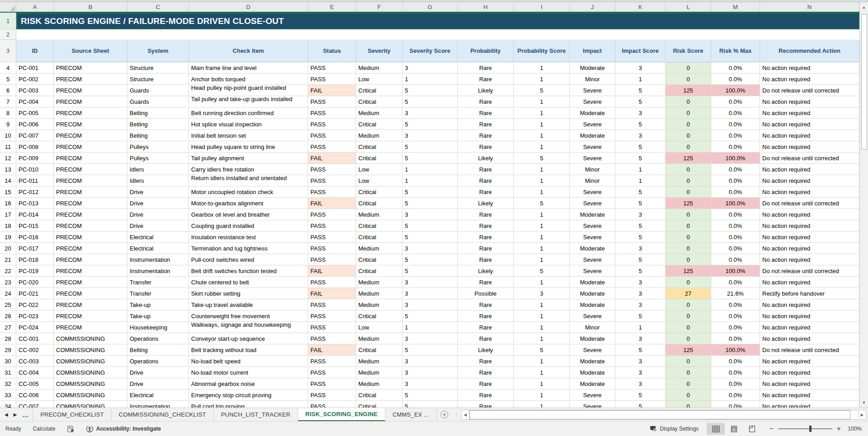 The width and height of the screenshot is (868, 436). Describe the element at coordinates (8, 237) in the screenshot. I see `row-number: 19` at that location.